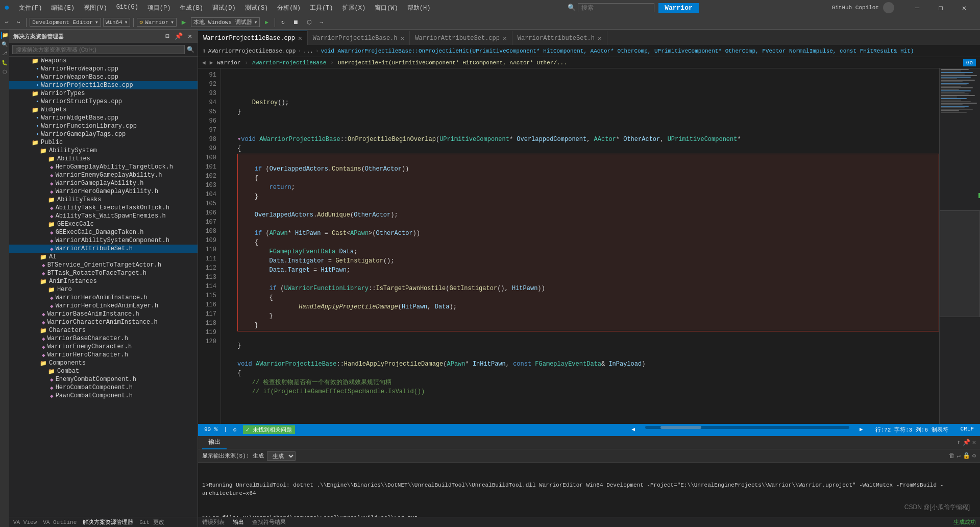 Image resolution: width=980 pixels, height=527 pixels. What do you see at coordinates (108, 522) in the screenshot?
I see `solution-explorer-tab: 解决方案资源管理器` at bounding box center [108, 522].